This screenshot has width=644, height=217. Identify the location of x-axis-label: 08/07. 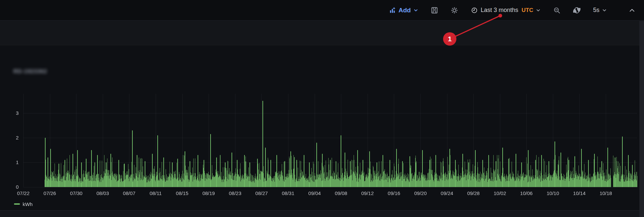
(129, 193).